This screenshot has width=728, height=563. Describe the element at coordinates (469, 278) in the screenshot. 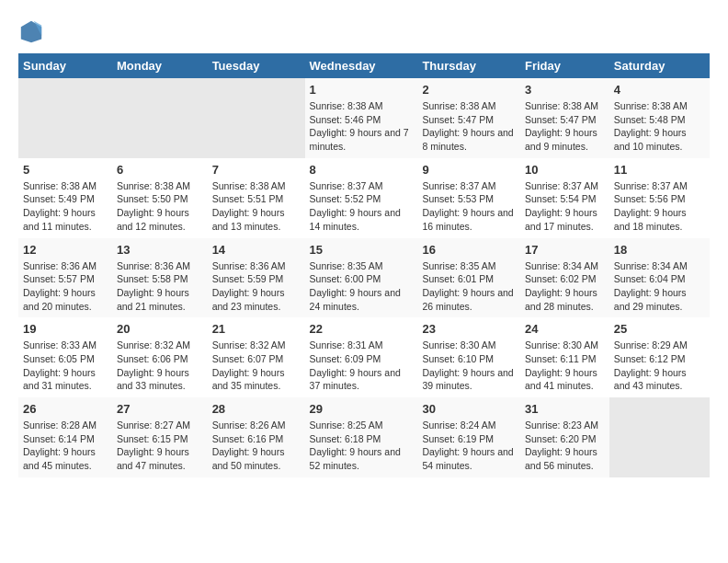

I see `calendar-cell: 16Sunrise: 8:35 AM Sunset: 6:01 PM Dayli…` at that location.